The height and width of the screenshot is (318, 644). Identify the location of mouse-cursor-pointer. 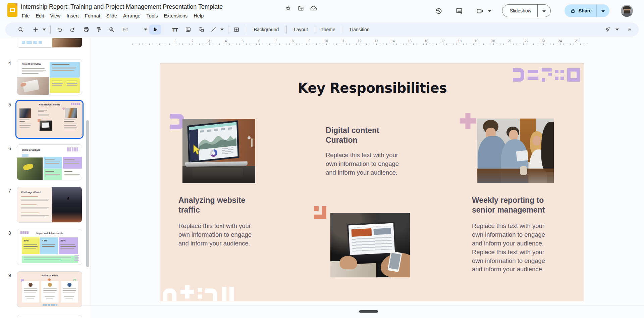
(197, 150).